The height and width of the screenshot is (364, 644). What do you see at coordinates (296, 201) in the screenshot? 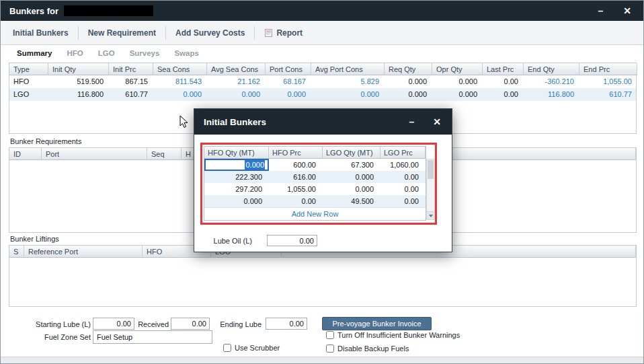
I see `cell-hfo-prc: 0.00` at bounding box center [296, 201].